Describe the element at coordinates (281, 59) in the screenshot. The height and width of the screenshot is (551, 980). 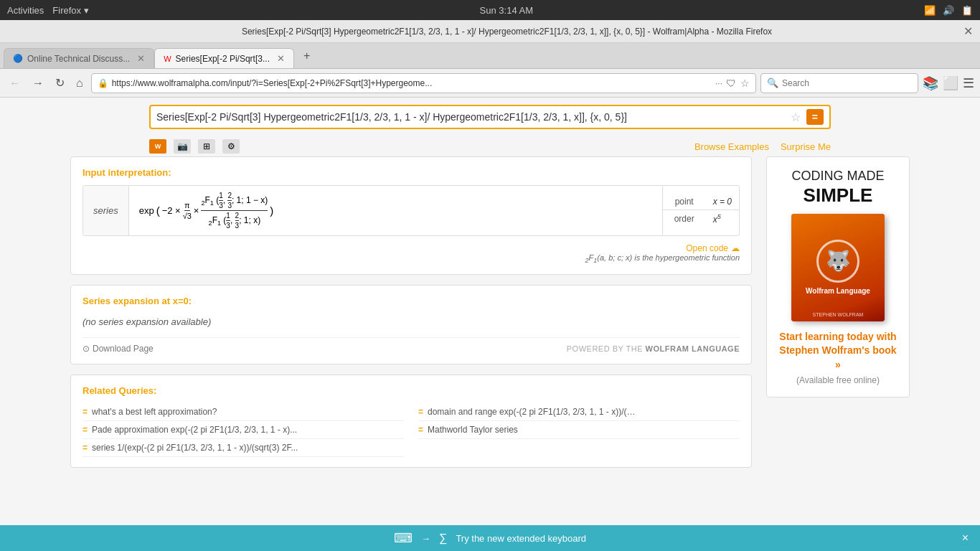
I see `tab-2-close: ✕` at that location.